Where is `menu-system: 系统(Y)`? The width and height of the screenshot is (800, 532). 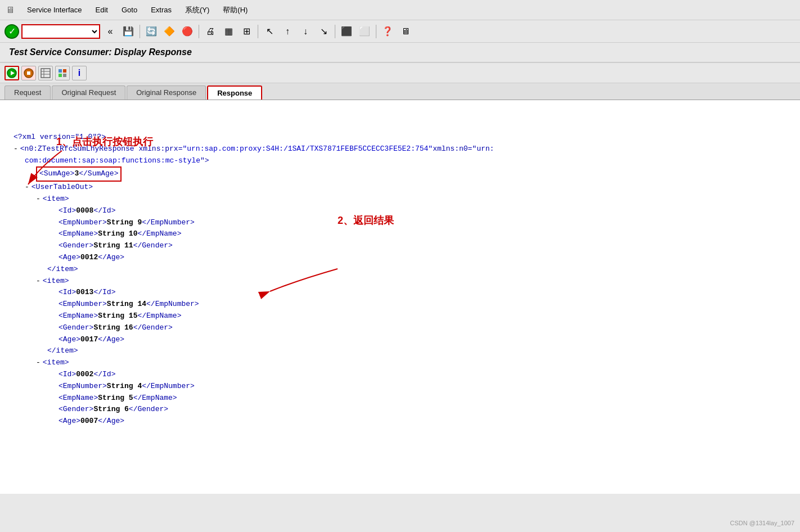 menu-system: 系统(Y) is located at coordinates (197, 10).